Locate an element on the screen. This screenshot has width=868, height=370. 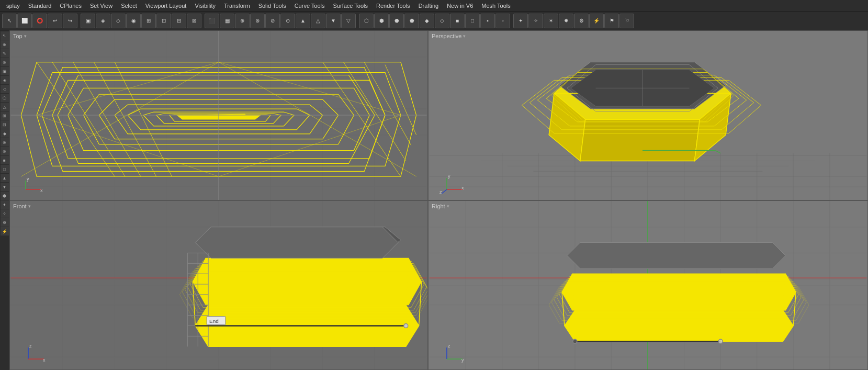
menu-select: Select is located at coordinates (129, 6).